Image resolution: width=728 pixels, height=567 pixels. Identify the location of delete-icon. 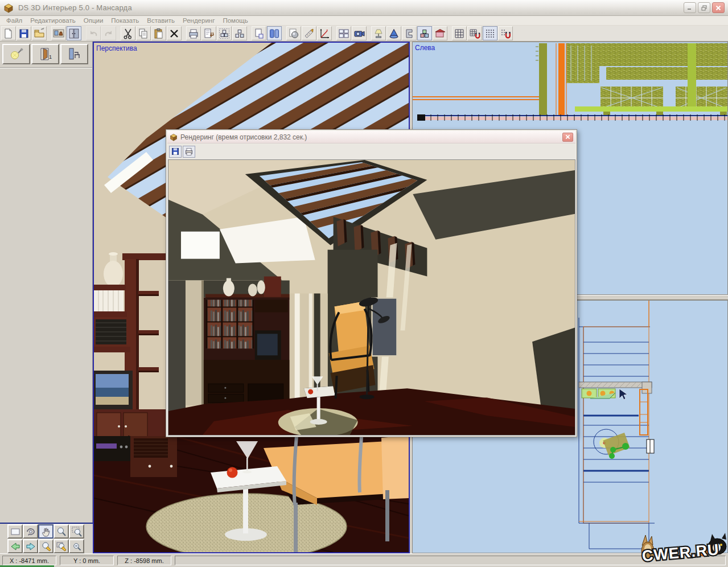
(174, 34).